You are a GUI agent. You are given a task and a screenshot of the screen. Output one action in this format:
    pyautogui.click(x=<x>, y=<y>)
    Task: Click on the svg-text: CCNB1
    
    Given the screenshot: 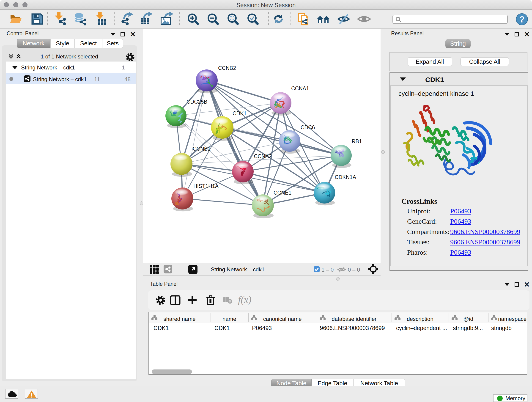 What is the action you would take?
    pyautogui.click(x=202, y=149)
    